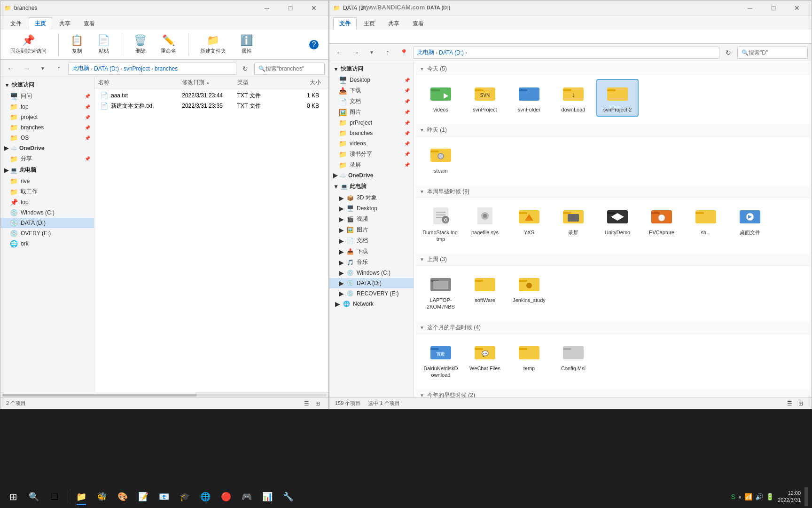 The image size is (812, 508). What do you see at coordinates (210, 83) in the screenshot?
I see `col-header-date: 修改日期 ▲` at bounding box center [210, 83].